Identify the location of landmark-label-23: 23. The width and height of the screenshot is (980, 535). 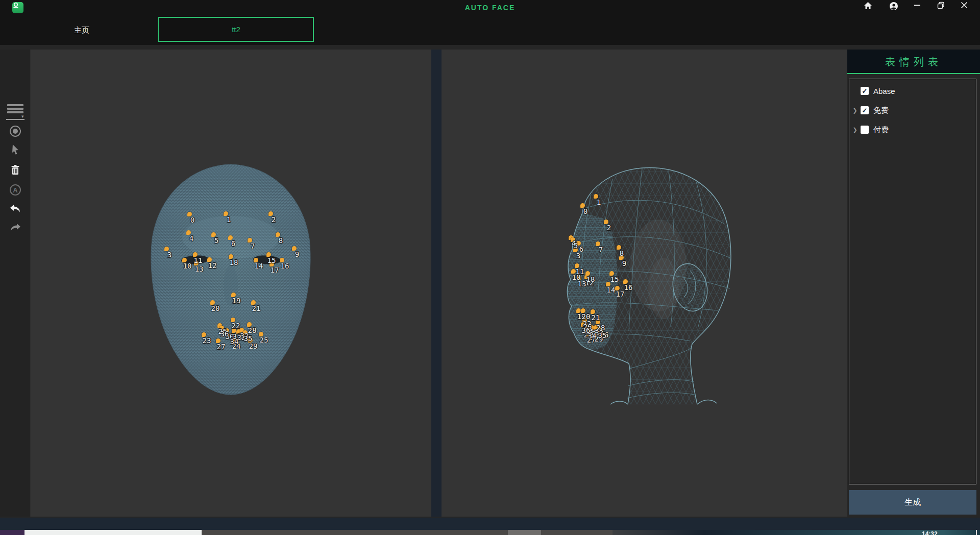
(207, 341).